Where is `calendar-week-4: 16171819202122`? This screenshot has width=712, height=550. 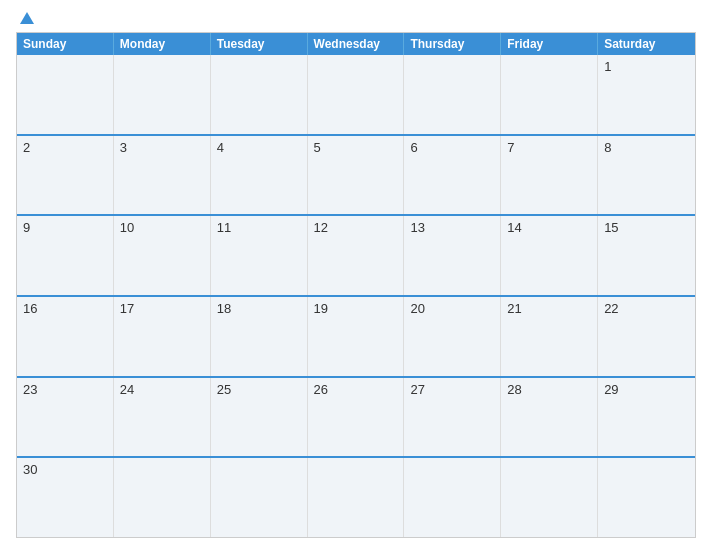 calendar-week-4: 16171819202122 is located at coordinates (356, 336).